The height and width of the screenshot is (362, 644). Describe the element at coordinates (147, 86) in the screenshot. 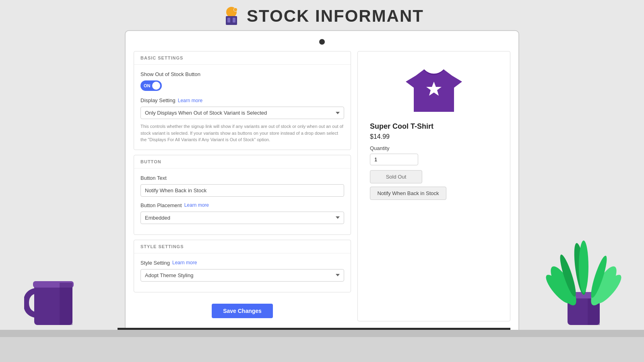

I see `toggle-on-text: ON` at that location.